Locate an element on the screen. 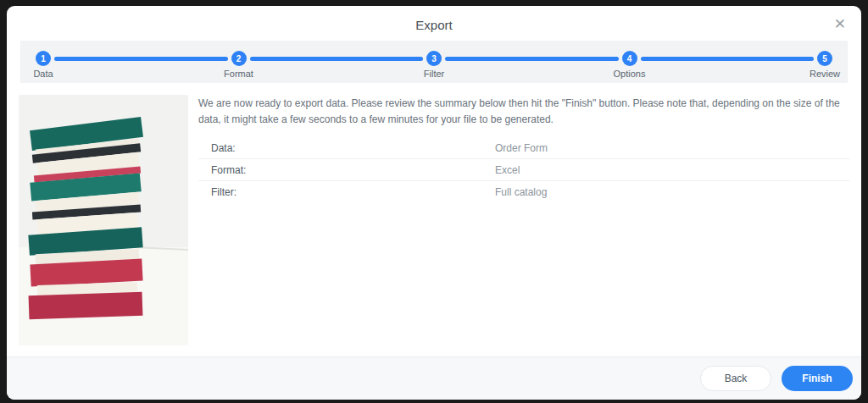 The image size is (868, 403). dialog-title: Export is located at coordinates (434, 25).